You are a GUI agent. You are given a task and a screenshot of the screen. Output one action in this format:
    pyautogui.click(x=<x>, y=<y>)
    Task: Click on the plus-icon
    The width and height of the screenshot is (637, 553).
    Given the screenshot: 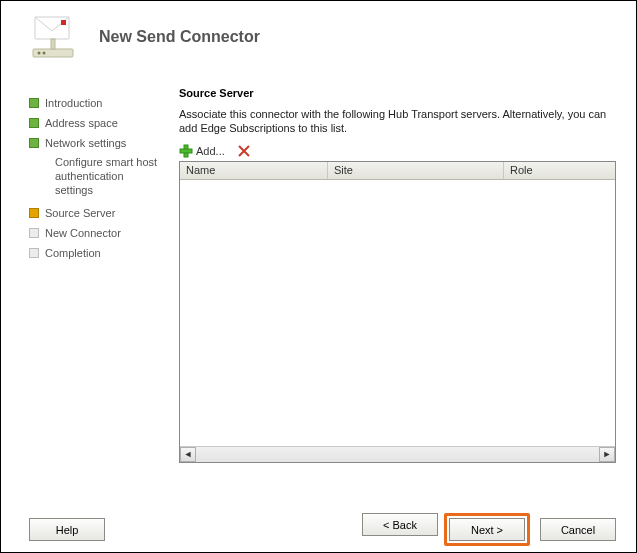 What is the action you would take?
    pyautogui.click(x=186, y=151)
    